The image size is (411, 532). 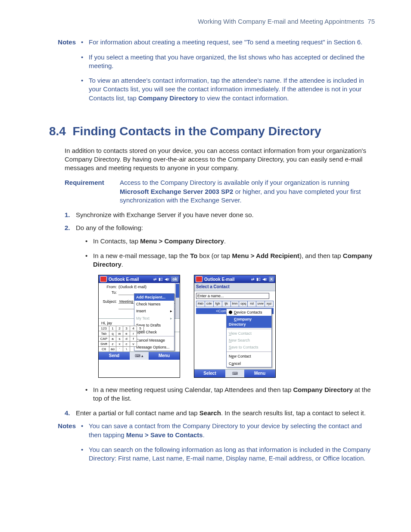 What do you see at coordinates (247, 191) in the screenshot?
I see `requirement-text: Access to the Company Directory is avail…` at bounding box center [247, 191].